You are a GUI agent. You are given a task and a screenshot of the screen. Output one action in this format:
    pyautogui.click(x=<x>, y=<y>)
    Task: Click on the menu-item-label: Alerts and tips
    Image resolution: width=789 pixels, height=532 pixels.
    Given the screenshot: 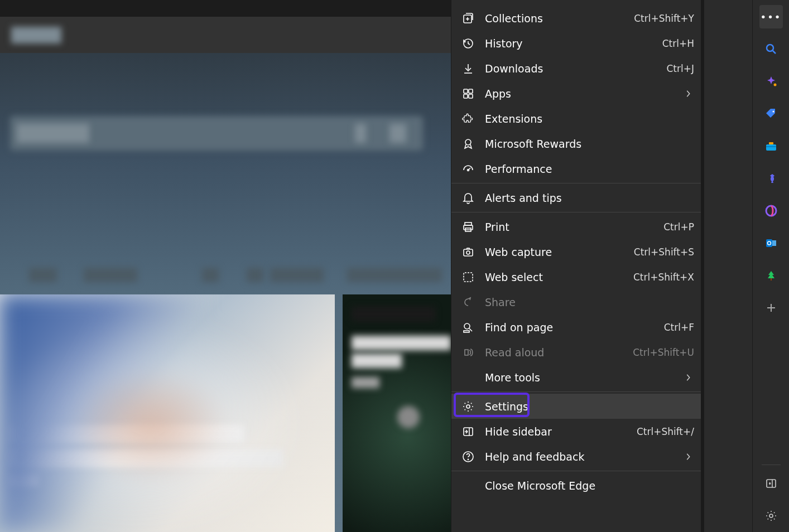 What is the action you would take?
    pyautogui.click(x=589, y=198)
    